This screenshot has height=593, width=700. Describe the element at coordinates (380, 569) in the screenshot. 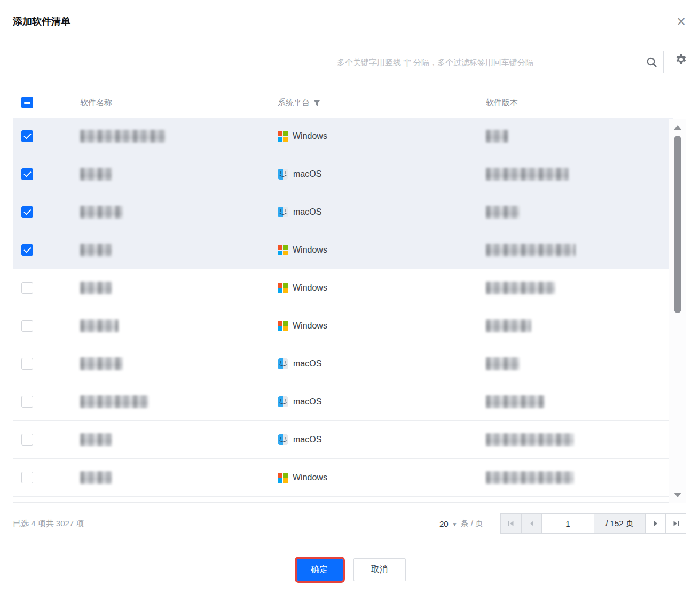

I see `cancel-button: 取消` at that location.